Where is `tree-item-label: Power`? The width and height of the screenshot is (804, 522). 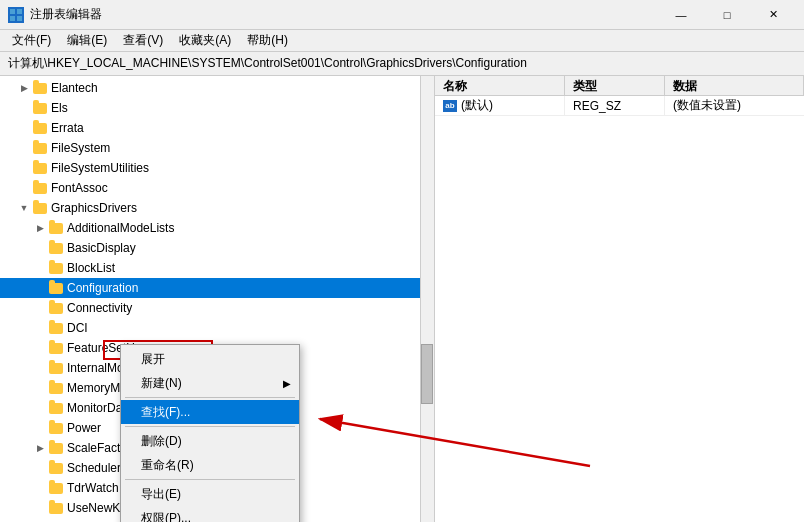
tree-item-label: Power is located at coordinates (84, 428).